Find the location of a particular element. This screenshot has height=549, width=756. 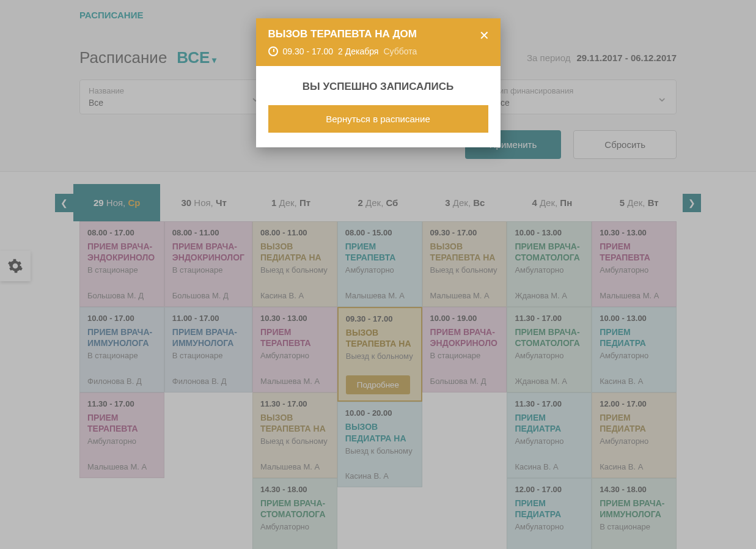

modal-weekday: Суббота is located at coordinates (400, 51).